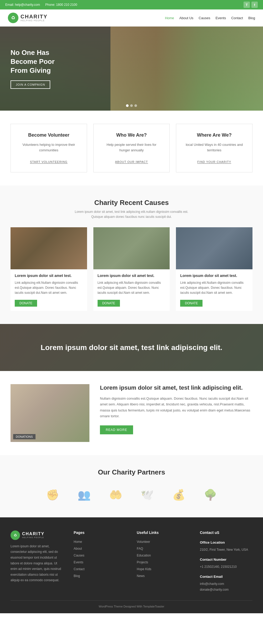 The image size is (263, 644). What do you see at coordinates (210, 495) in the screenshot?
I see `partner-icon-6: 🌳` at bounding box center [210, 495].